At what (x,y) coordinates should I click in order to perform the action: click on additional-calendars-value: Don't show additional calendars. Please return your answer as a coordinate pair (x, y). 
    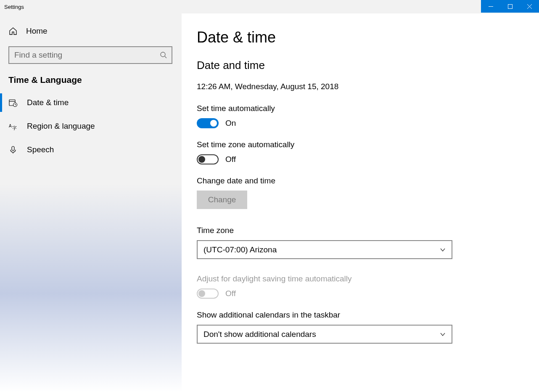
    Looking at the image, I should click on (260, 334).